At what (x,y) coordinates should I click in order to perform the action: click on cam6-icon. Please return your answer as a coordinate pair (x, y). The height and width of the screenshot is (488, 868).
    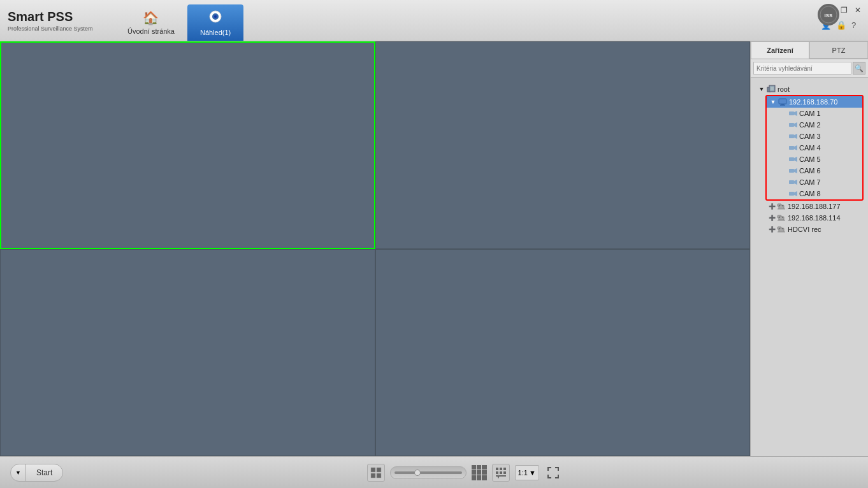
    Looking at the image, I should click on (793, 171).